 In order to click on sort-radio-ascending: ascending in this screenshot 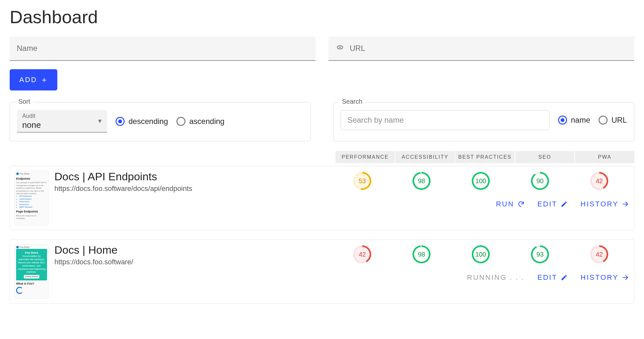, I will do `click(200, 121)`.